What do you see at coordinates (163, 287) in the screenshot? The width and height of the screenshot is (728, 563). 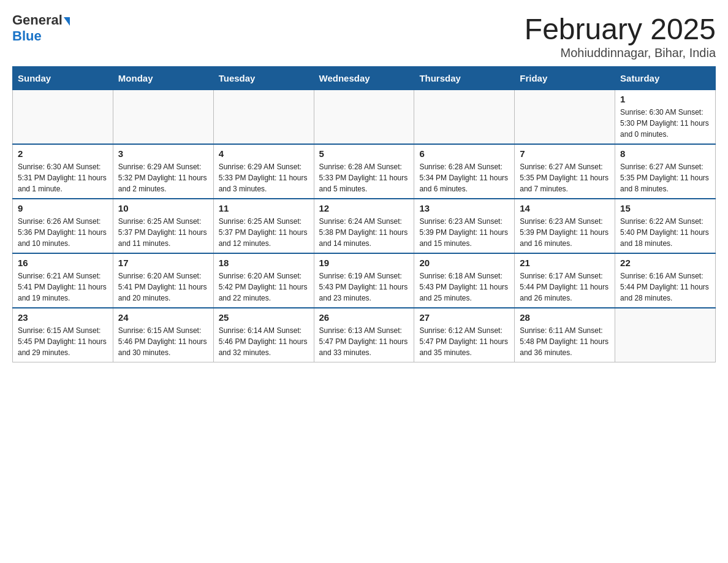 I see `day-info: Sunrise: 6:20 AM Sunset: 5:41 PM Dayligh…` at bounding box center [163, 287].